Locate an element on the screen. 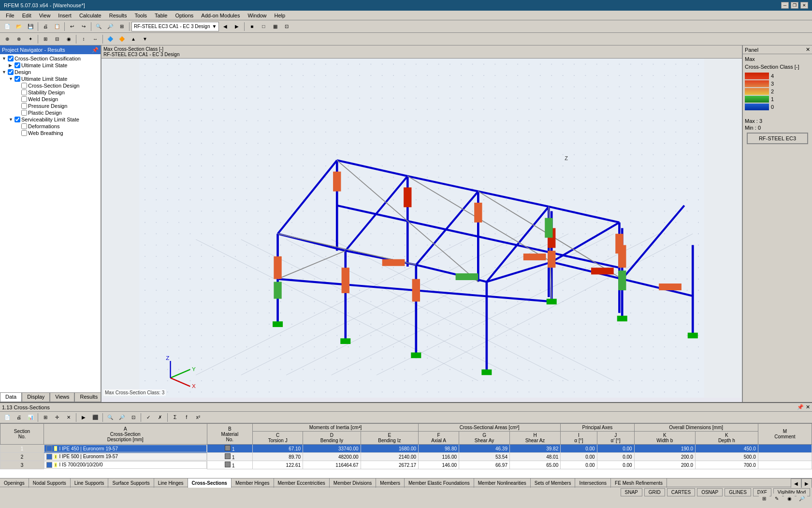  tree-item-web-breathing: Web Breathing is located at coordinates (50, 133).